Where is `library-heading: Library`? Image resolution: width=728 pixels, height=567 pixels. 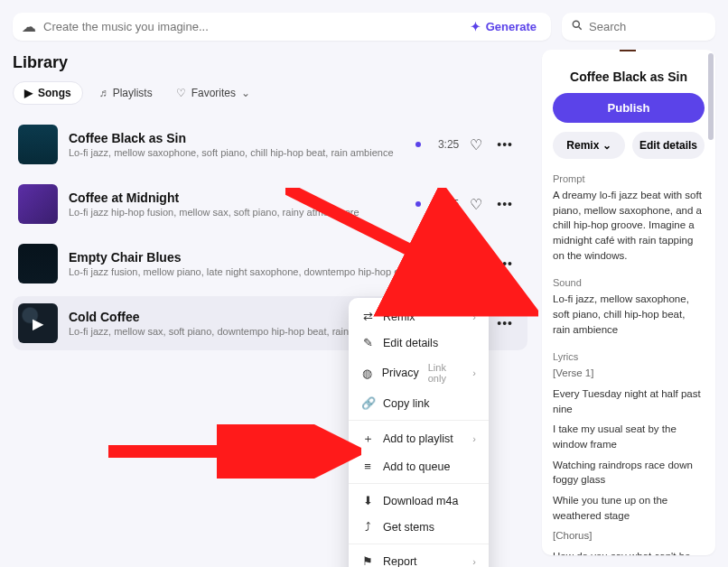
library-heading: Library is located at coordinates (270, 63).